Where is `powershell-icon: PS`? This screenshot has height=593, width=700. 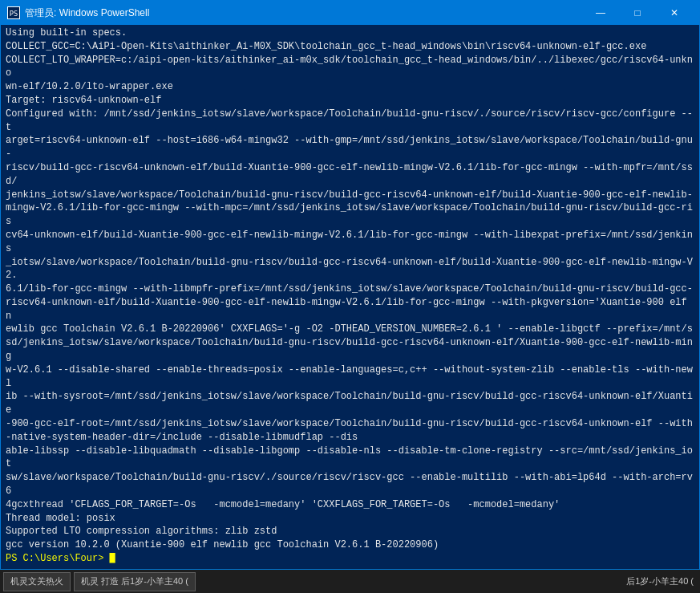
powershell-icon: PS is located at coordinates (14, 13).